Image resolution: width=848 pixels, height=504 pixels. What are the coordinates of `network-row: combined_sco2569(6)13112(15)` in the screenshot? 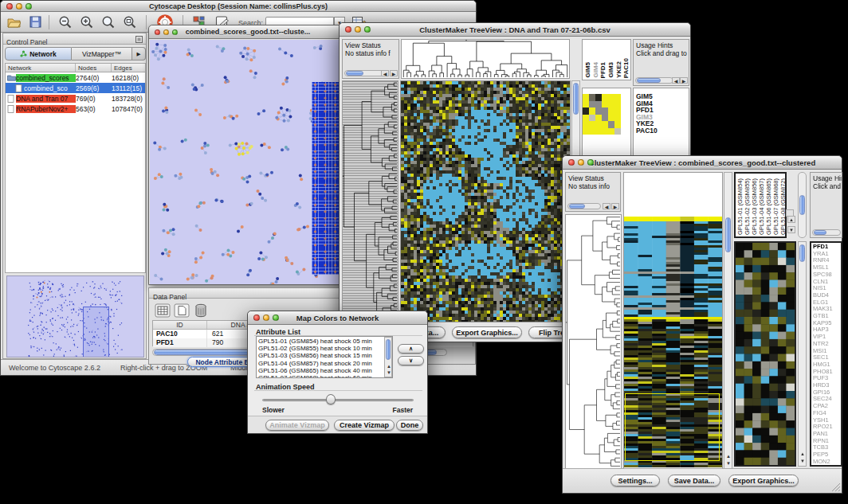 It's located at (75, 88).